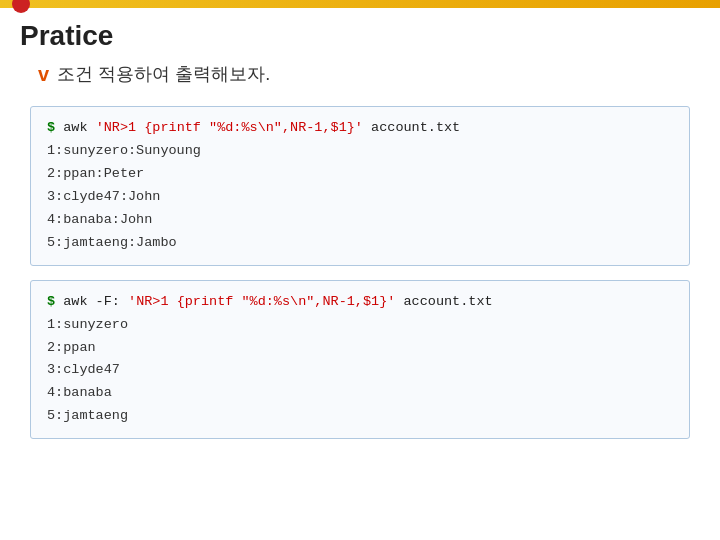 This screenshot has height=540, width=720. I want to click on cmd-filename-2: account.txt, so click(448, 302).